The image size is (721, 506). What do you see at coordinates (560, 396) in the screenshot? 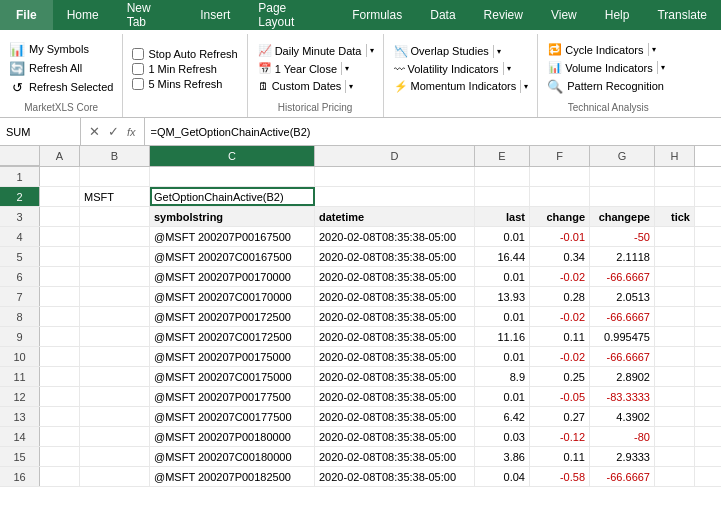
I see `table-cell: -0.05` at bounding box center [560, 396].